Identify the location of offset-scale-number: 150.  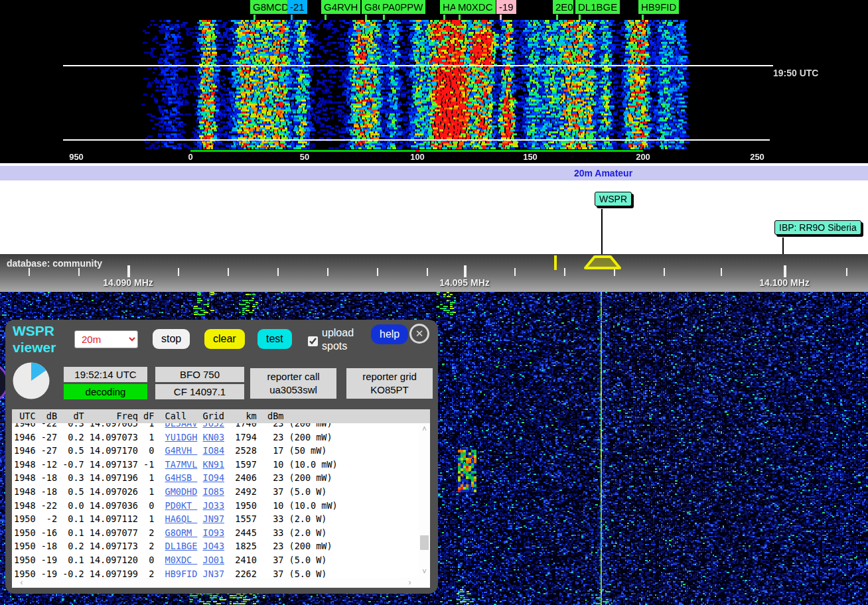
(530, 157).